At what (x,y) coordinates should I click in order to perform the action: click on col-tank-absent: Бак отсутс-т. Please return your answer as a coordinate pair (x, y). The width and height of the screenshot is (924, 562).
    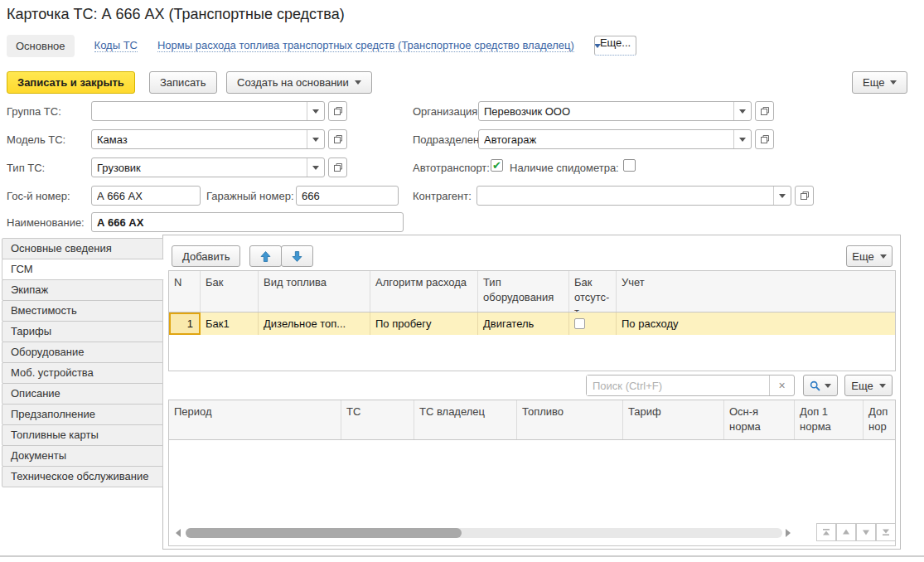
    Looking at the image, I should click on (593, 292).